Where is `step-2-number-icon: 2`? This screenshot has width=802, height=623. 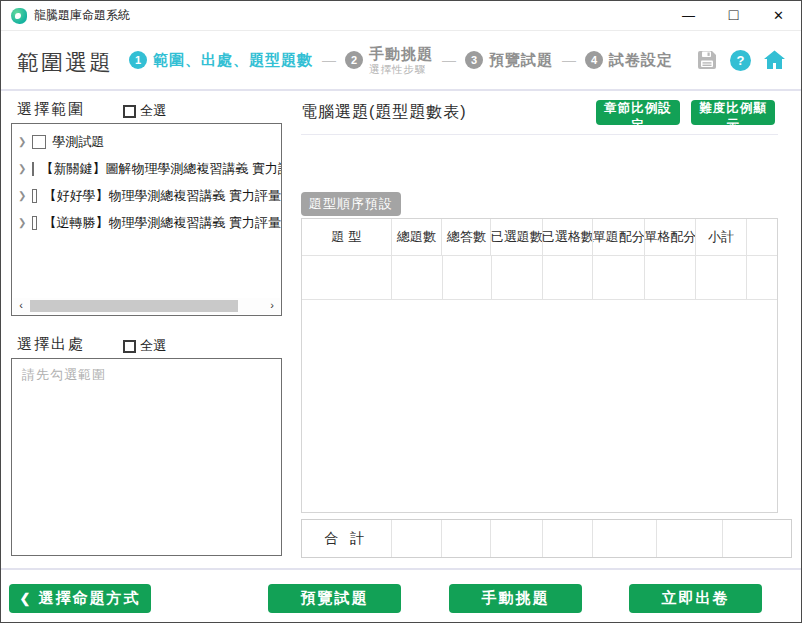
step-2-number-icon: 2 is located at coordinates (354, 60).